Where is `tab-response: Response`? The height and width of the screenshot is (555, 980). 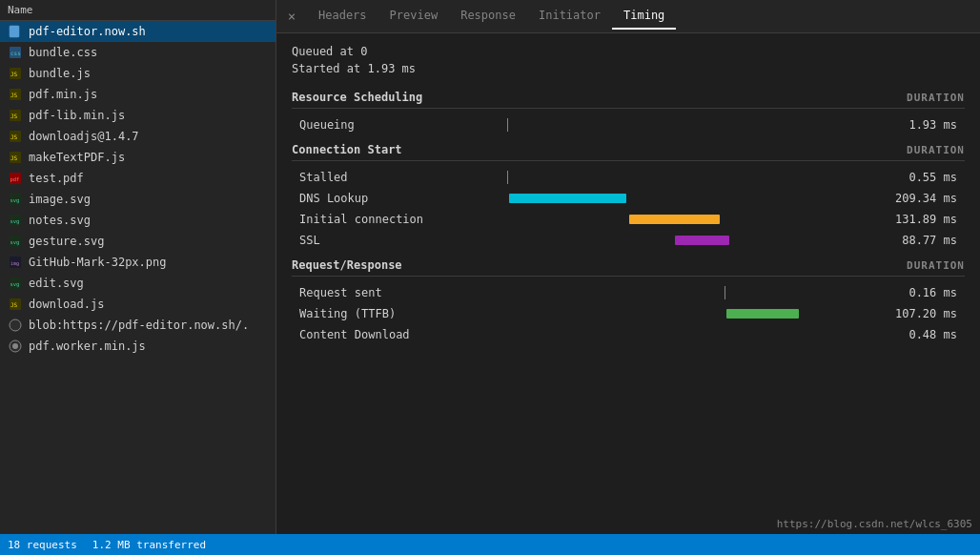 tab-response: Response is located at coordinates (488, 16).